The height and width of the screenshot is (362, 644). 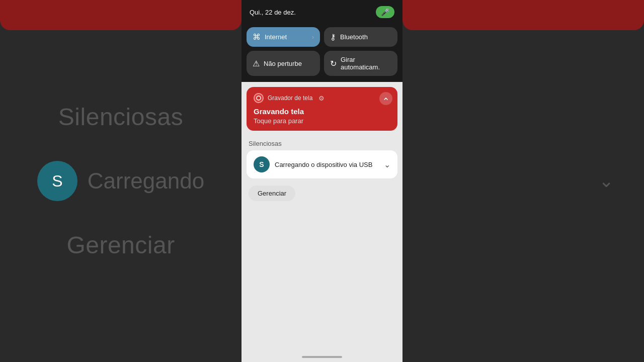 What do you see at coordinates (322, 98) in the screenshot?
I see `recording-card-header: Gravador de tela ⚙` at bounding box center [322, 98].